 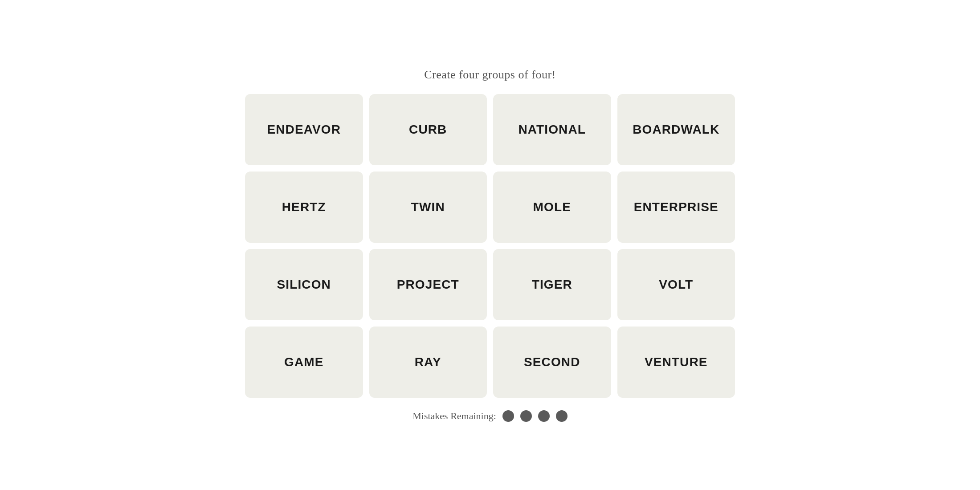 What do you see at coordinates (304, 130) in the screenshot?
I see `word-card: ENDEAVOR` at bounding box center [304, 130].